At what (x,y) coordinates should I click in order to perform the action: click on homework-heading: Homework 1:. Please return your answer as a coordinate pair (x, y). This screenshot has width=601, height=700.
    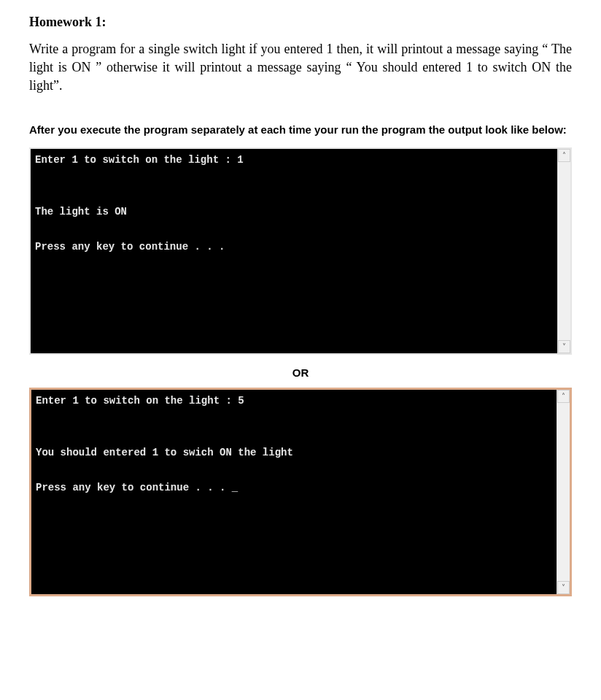
    Looking at the image, I should click on (300, 22).